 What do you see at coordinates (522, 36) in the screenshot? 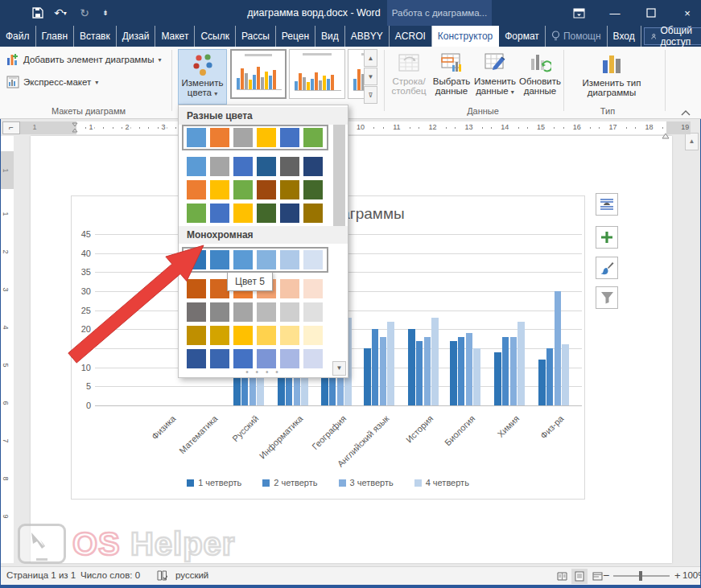
I see `tab-формат: Формат` at bounding box center [522, 36].